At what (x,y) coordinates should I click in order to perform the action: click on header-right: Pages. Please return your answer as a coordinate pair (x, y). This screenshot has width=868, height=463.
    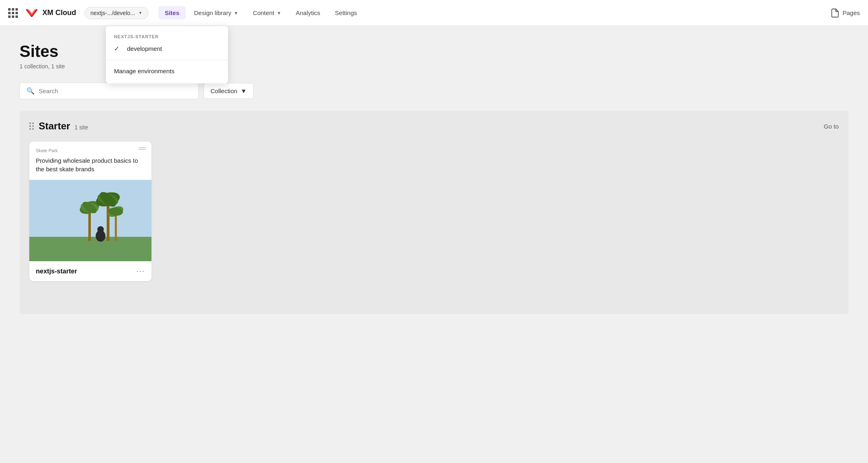
    Looking at the image, I should click on (845, 13).